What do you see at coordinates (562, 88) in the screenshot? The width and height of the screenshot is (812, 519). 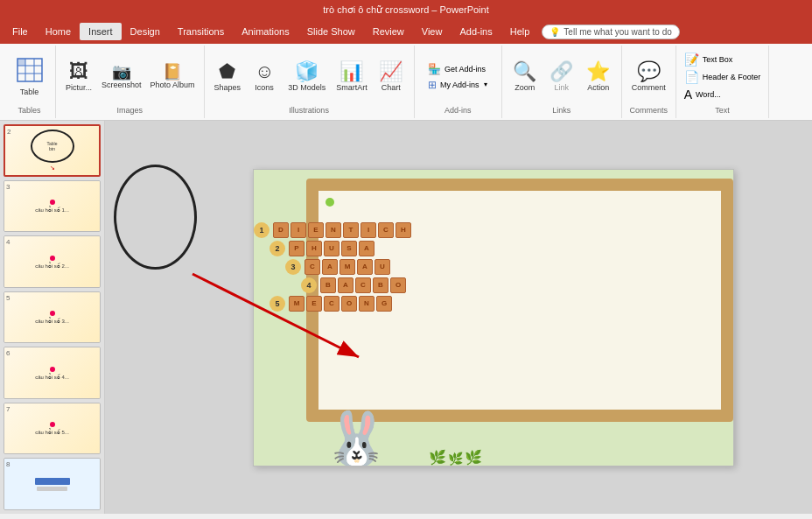 I see `link-label: Link` at bounding box center [562, 88].